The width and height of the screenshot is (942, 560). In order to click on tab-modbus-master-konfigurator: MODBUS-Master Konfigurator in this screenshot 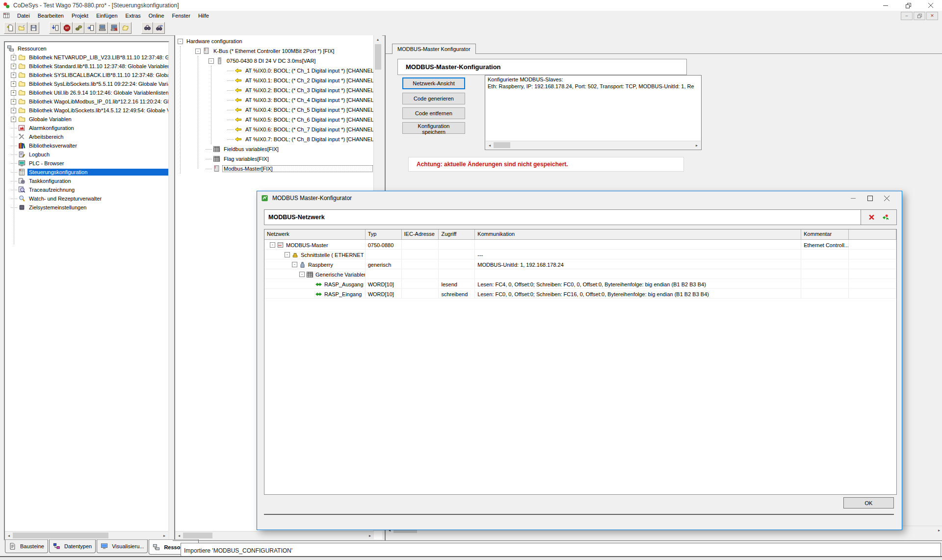, I will do `click(434, 49)`.